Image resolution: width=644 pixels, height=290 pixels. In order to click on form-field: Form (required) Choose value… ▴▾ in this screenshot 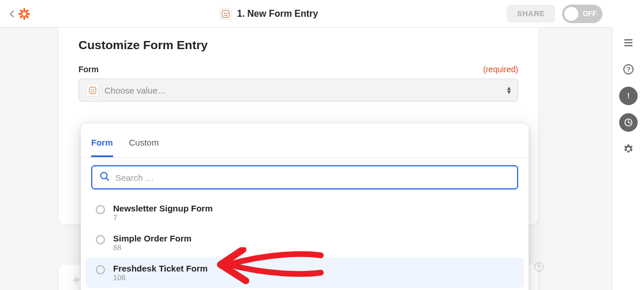, I will do `click(298, 83)`.